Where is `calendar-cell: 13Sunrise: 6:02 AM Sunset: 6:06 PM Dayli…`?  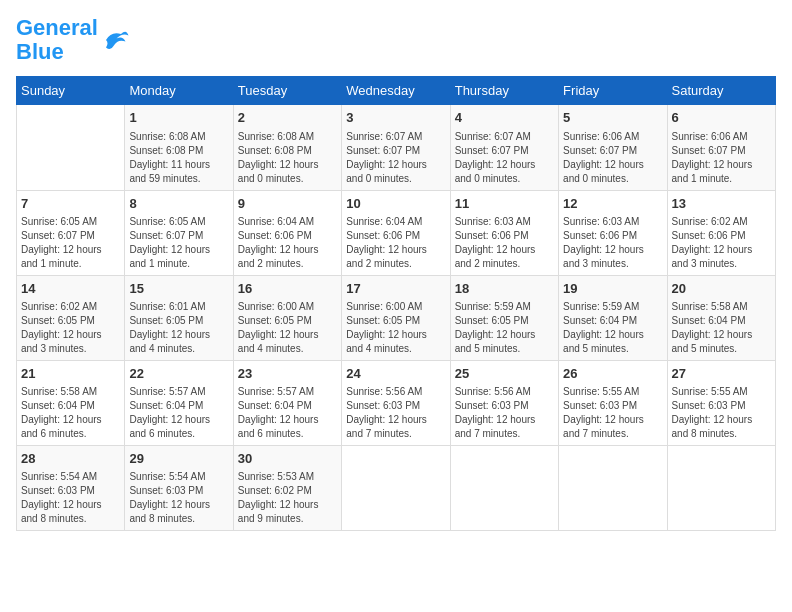
calendar-cell: 13Sunrise: 6:02 AM Sunset: 6:06 PM Dayli… is located at coordinates (721, 232).